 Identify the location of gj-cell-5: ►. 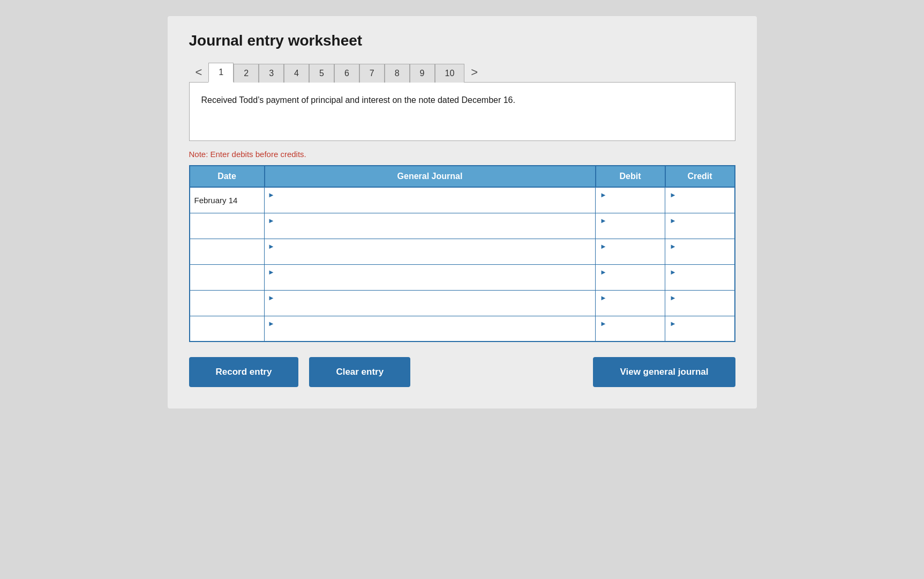
(430, 303).